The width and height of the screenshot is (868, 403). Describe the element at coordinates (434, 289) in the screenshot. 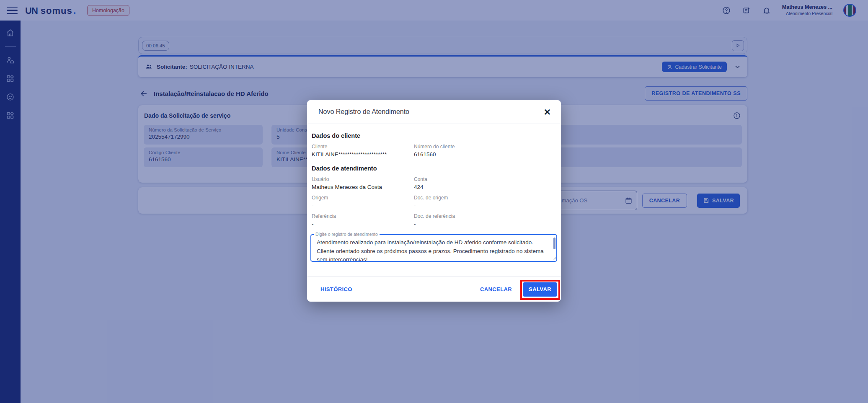

I see `modal-footer: HISTÓRICO CANCELAR SALVAR` at that location.